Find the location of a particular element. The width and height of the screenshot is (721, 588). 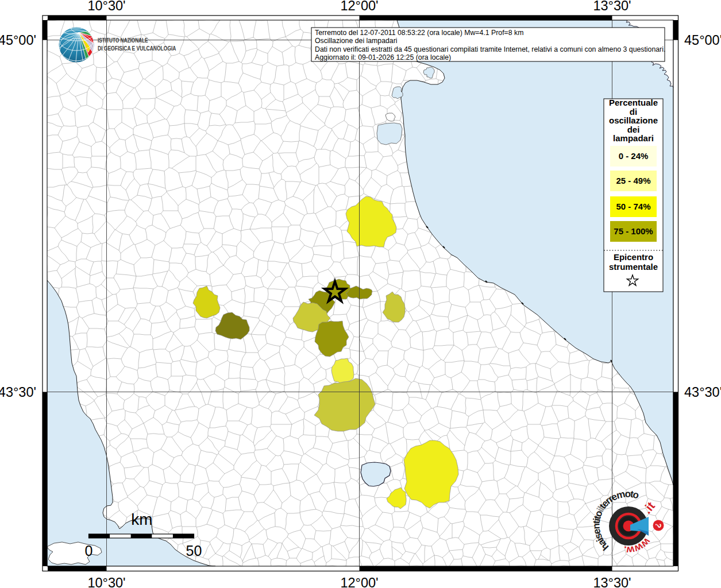

svg-text: 50 is located at coordinates (194, 551).